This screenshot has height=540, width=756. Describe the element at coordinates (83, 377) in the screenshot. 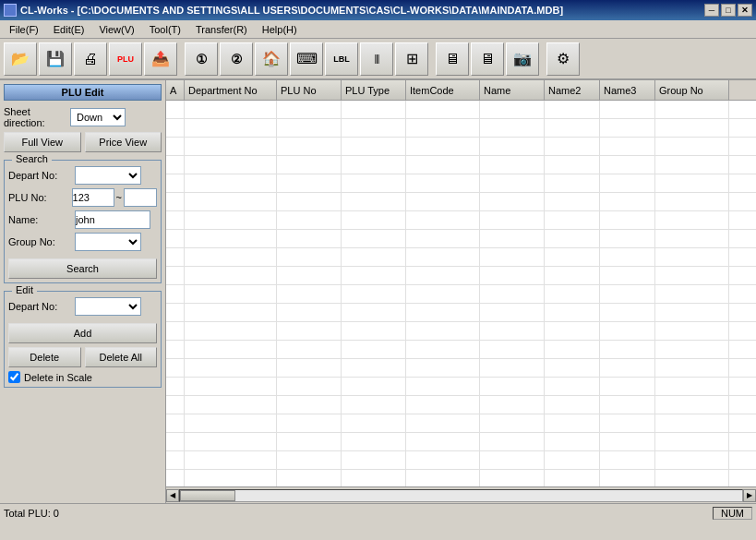

I see `delete-in-scale-row: Delete in Scale` at that location.